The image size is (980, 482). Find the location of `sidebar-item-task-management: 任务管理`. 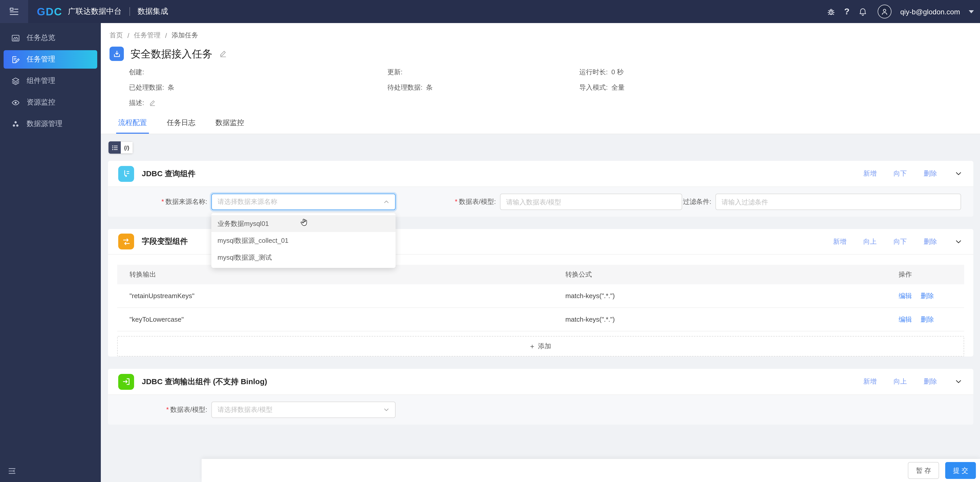

sidebar-item-task-management: 任务管理 is located at coordinates (50, 59).